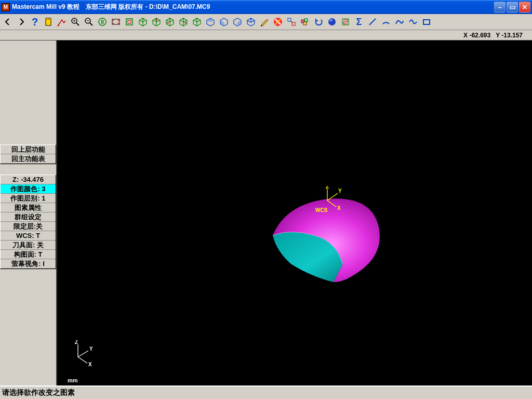 The height and width of the screenshot is (399, 532). What do you see at coordinates (373, 22) in the screenshot?
I see `line-tool-button` at bounding box center [373, 22].